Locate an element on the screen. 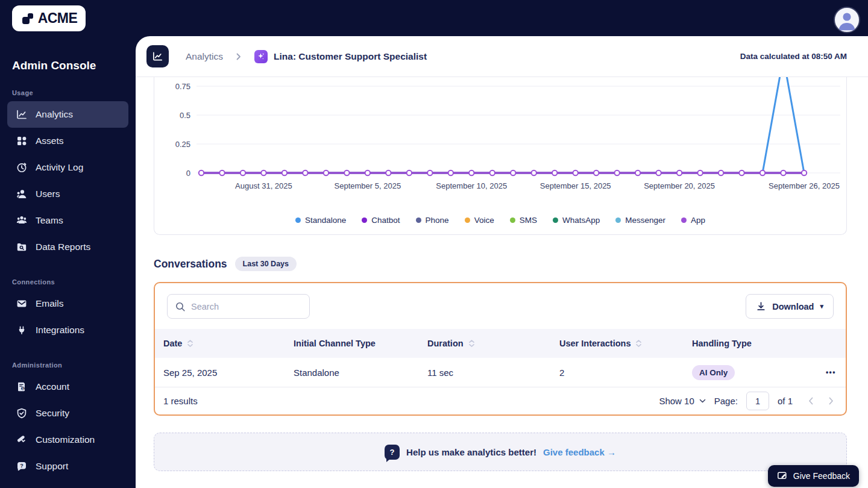 The width and height of the screenshot is (868, 488). brand-name: ACME is located at coordinates (58, 18).